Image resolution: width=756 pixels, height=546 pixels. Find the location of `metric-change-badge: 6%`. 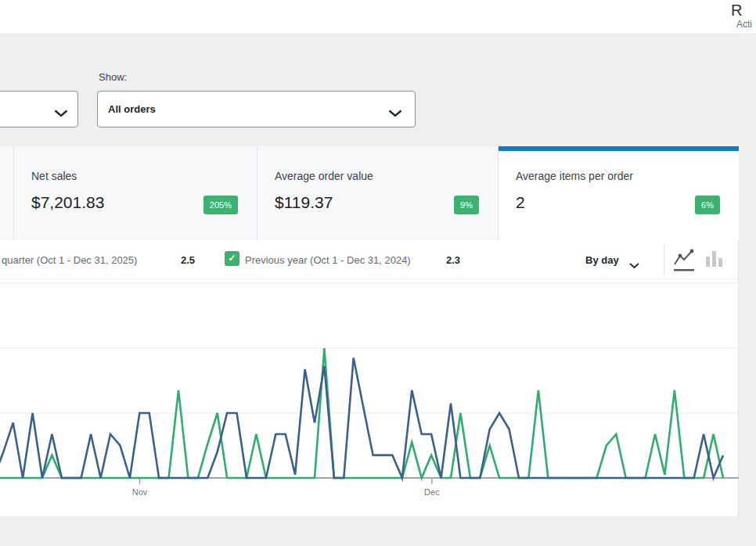

metric-change-badge: 6% is located at coordinates (707, 205).